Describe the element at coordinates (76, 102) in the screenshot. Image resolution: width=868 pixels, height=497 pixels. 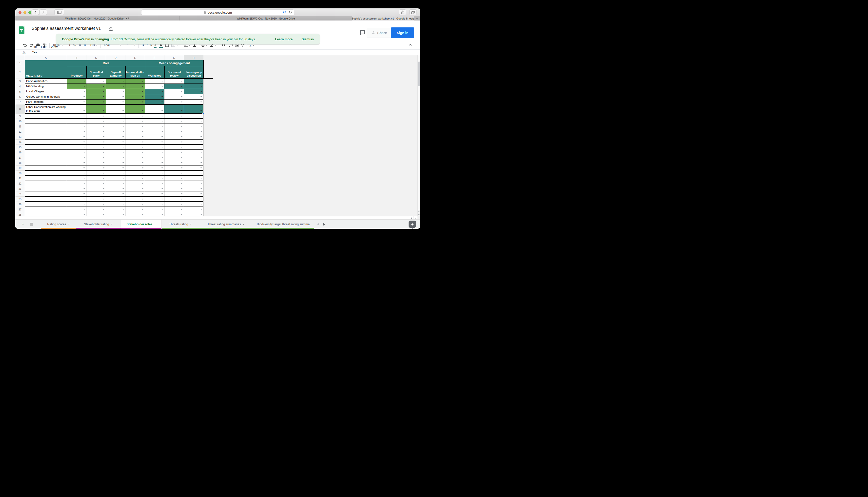
I see `cell-B7` at that location.